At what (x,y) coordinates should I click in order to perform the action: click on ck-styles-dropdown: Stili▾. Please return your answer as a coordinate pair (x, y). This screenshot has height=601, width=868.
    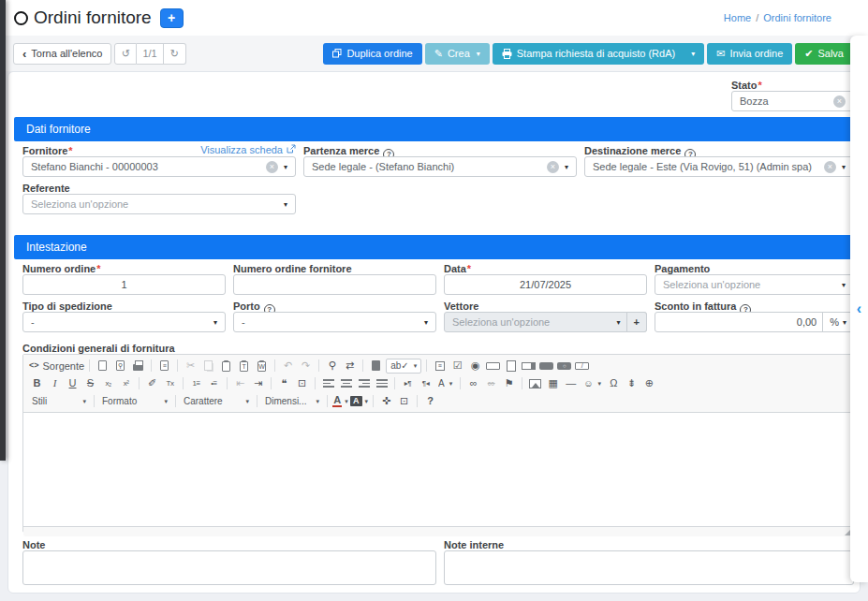
    Looking at the image, I should click on (59, 401).